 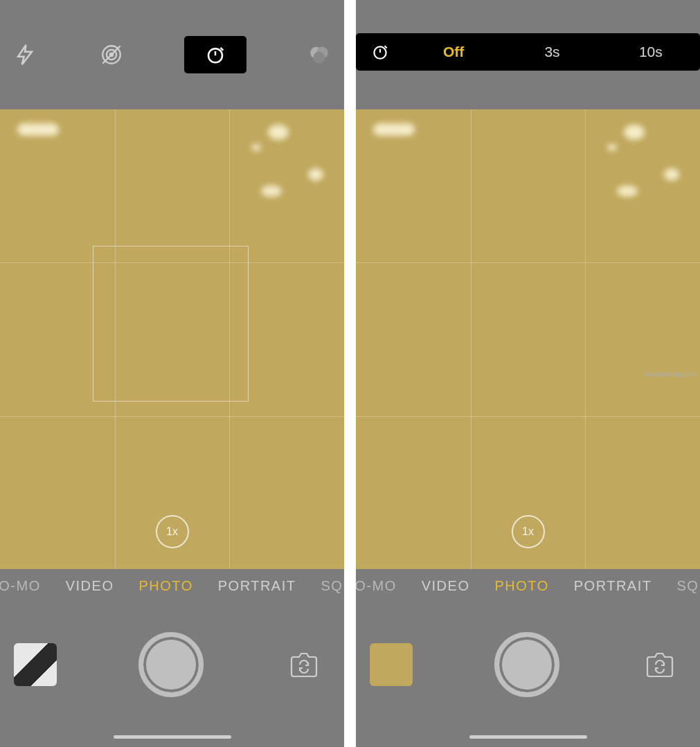 I want to click on top-controls, so click(x=172, y=55).